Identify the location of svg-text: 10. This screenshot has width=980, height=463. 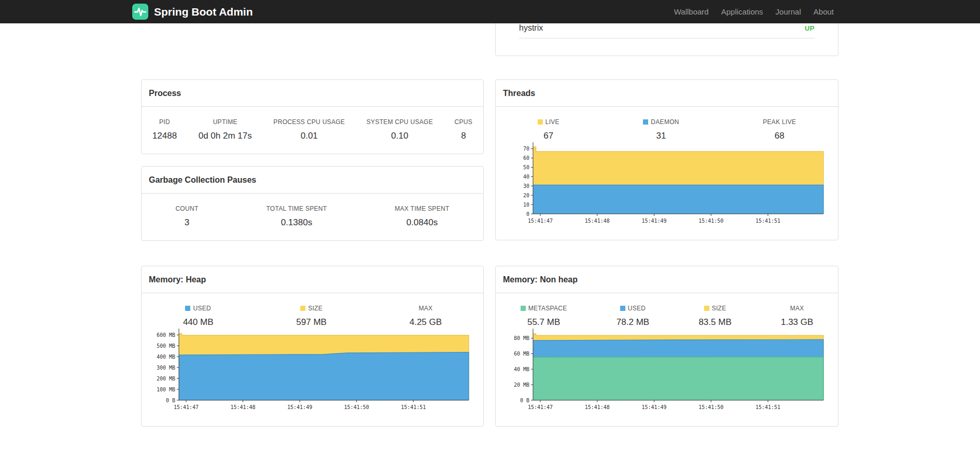
(526, 205).